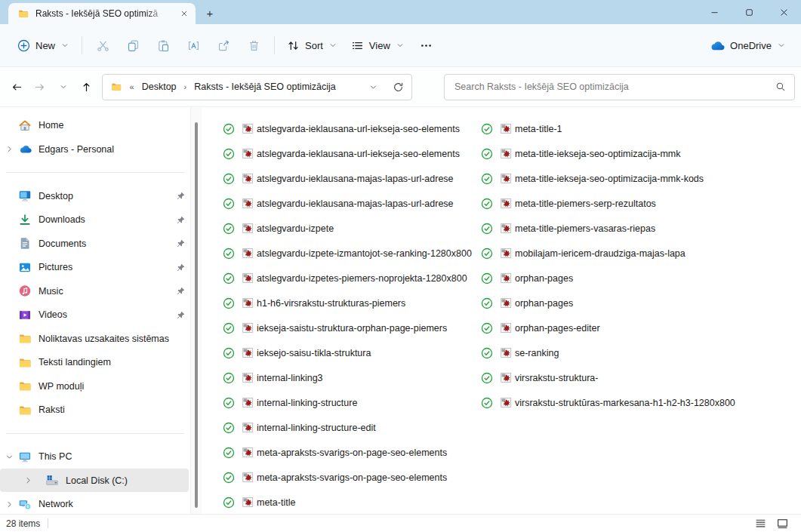 The image size is (801, 532). I want to click on file-item: meta-title-iekseja-seo-optimizacija-mmk, so click(608, 154).